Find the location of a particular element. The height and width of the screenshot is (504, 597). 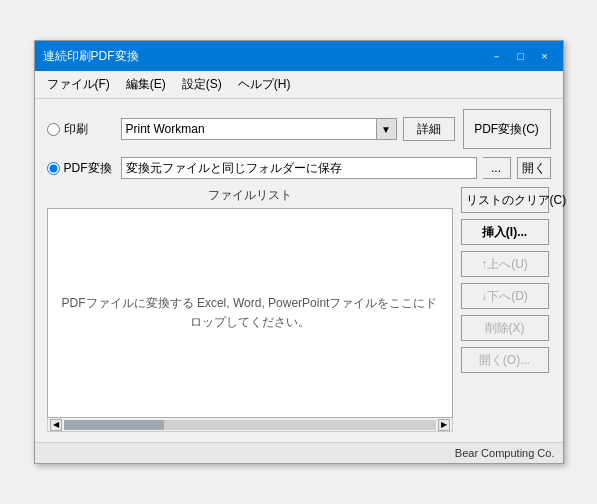

insert-button: 挿入(I)... is located at coordinates (505, 232).